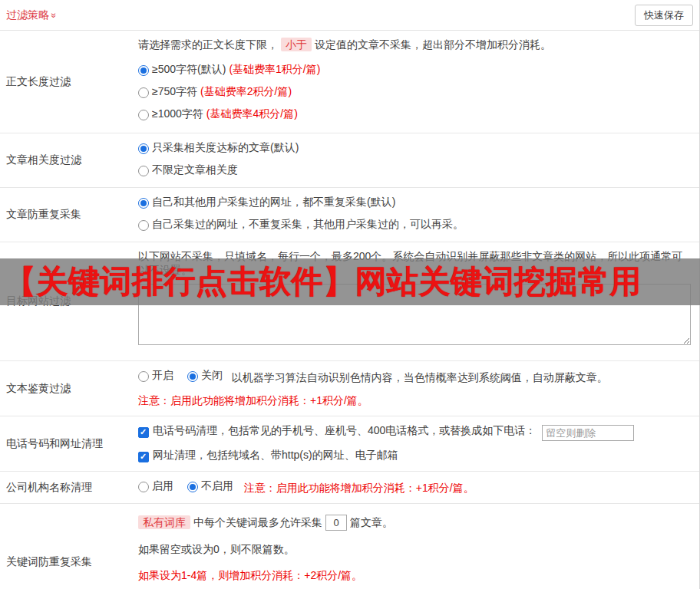 The width and height of the screenshot is (700, 589). Describe the element at coordinates (273, 202) in the screenshot. I see `option-text: 自己和其他用户采集过的网址，都不重复采集(默认)` at that location.